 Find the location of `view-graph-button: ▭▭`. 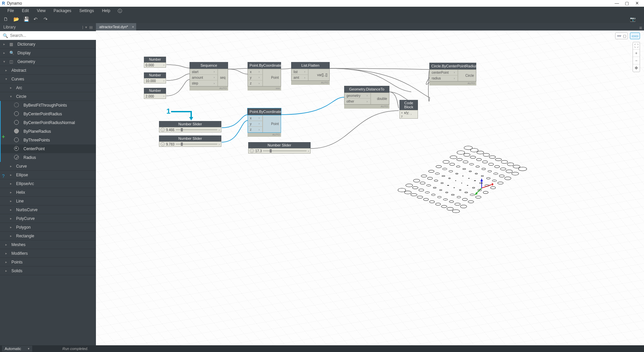

view-graph-button: ▭▭ is located at coordinates (635, 36).